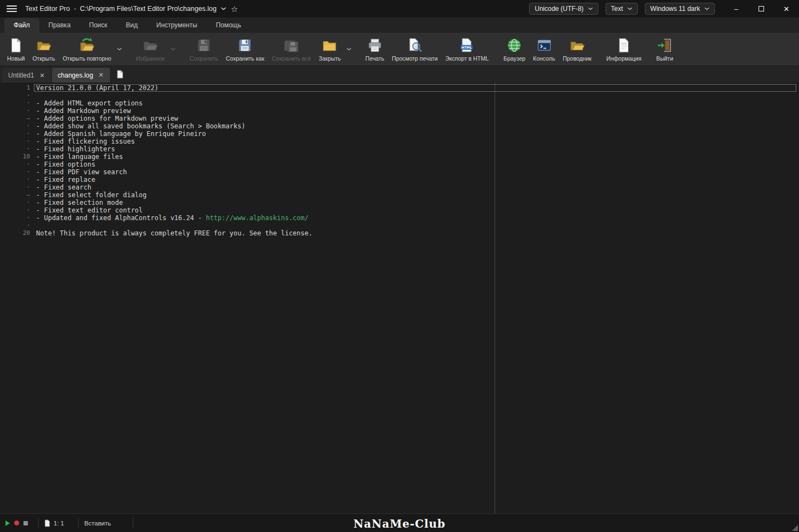 The height and width of the screenshot is (532, 799). I want to click on menu-tab-file: Файл, so click(22, 25).